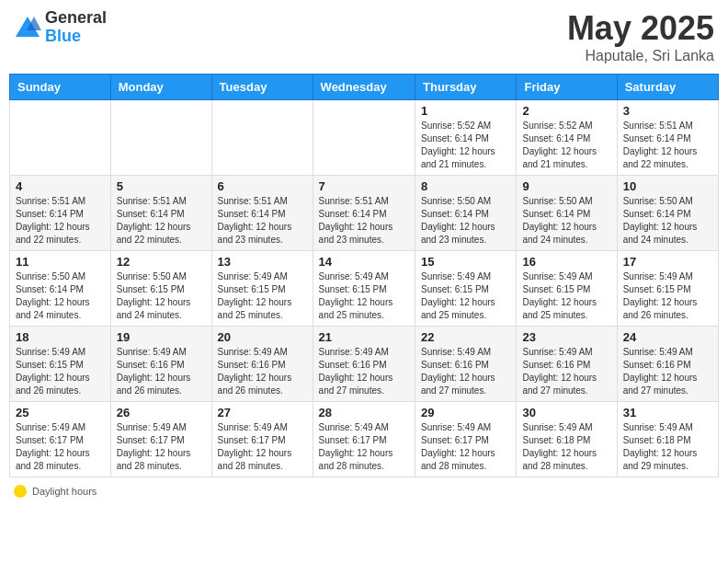 The image size is (728, 563). I want to click on calendar-cell: 19Sunrise: 5:49 AM Sunset: 6:16 PM Dayli…, so click(161, 364).